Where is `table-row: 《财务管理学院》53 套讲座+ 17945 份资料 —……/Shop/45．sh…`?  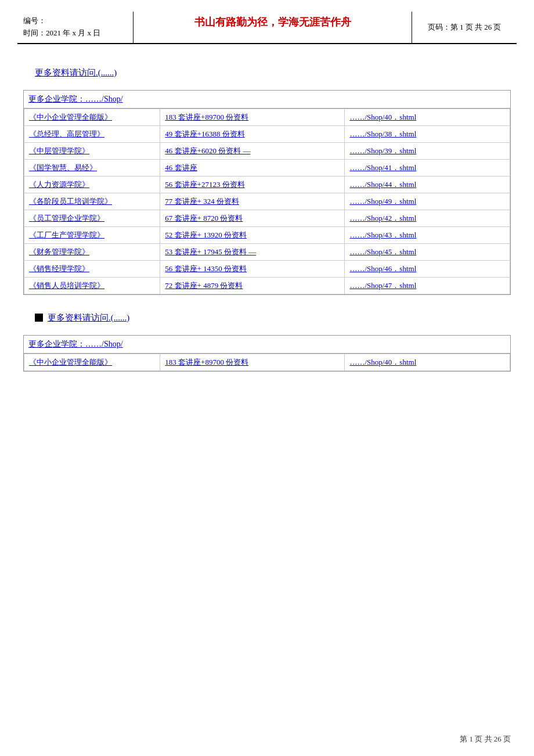
table-row: 《财务管理学院》53 套讲座+ 17945 份资料 —……/Shop/45．sh… is located at coordinates (267, 252).